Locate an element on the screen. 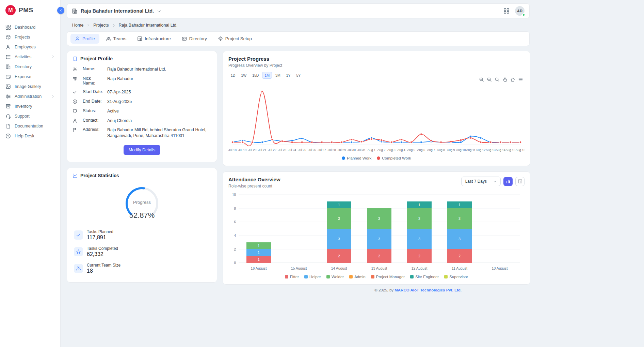  range-button-5y: 5Y is located at coordinates (298, 75).